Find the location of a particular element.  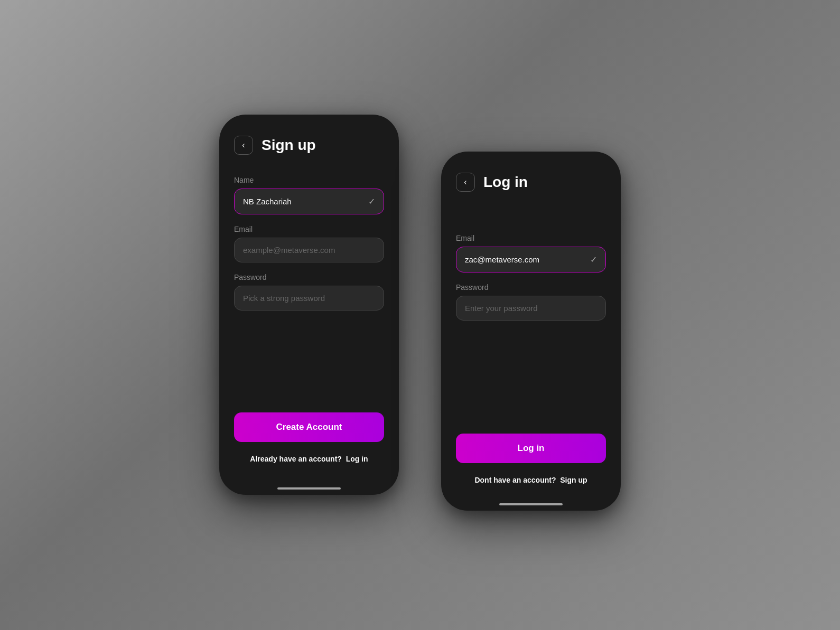

name-input: NB Zachariah ✓ is located at coordinates (309, 202).